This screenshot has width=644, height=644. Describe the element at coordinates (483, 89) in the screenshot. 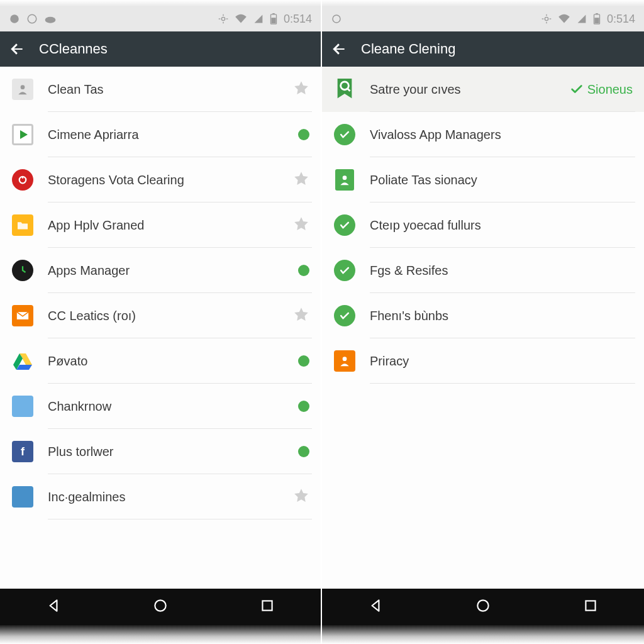

I see `clean-header-row: Satre your cıves Sioneus` at that location.